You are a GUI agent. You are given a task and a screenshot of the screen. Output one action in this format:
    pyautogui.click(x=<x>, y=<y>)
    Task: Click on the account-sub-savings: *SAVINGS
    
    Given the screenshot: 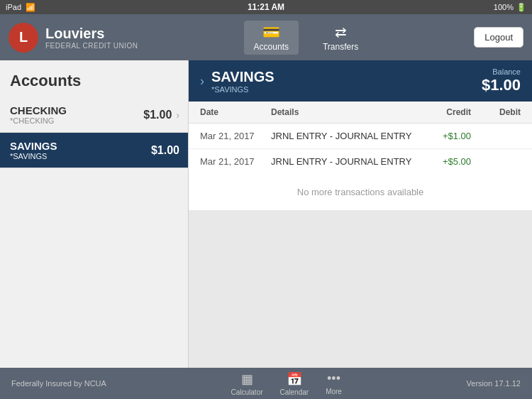 What is the action you would take?
    pyautogui.click(x=33, y=156)
    